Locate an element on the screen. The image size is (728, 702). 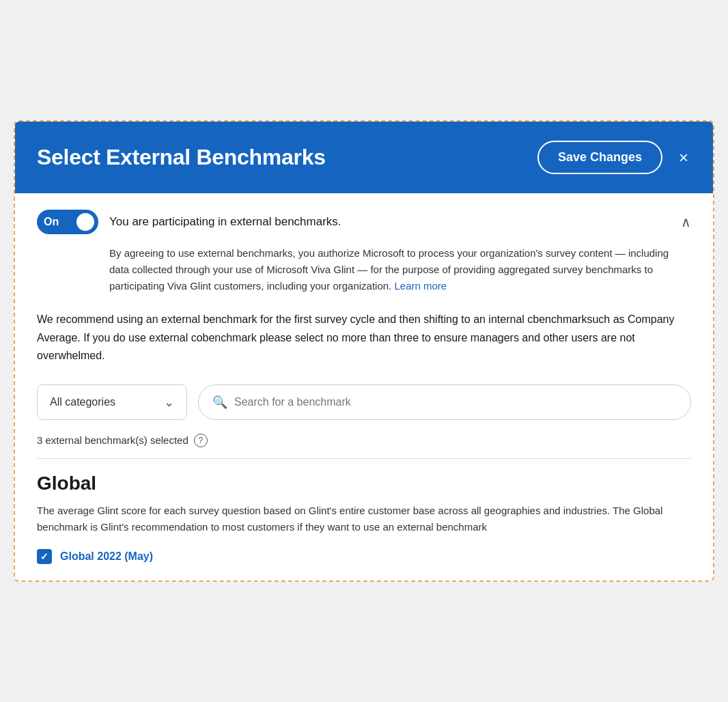
section-desc-global: The average Glint score for each survey … is located at coordinates (364, 519).